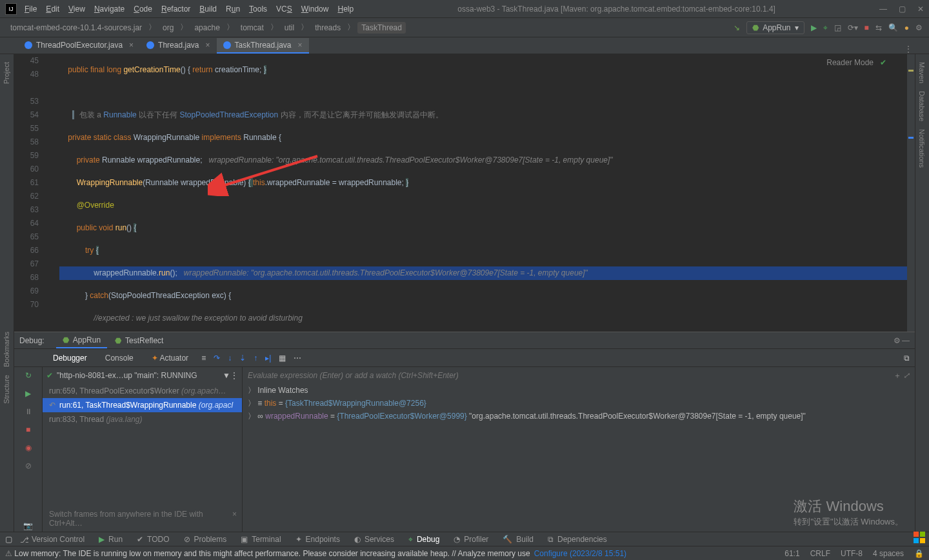 The image size is (929, 560). I want to click on menu-help: Help, so click(346, 9).